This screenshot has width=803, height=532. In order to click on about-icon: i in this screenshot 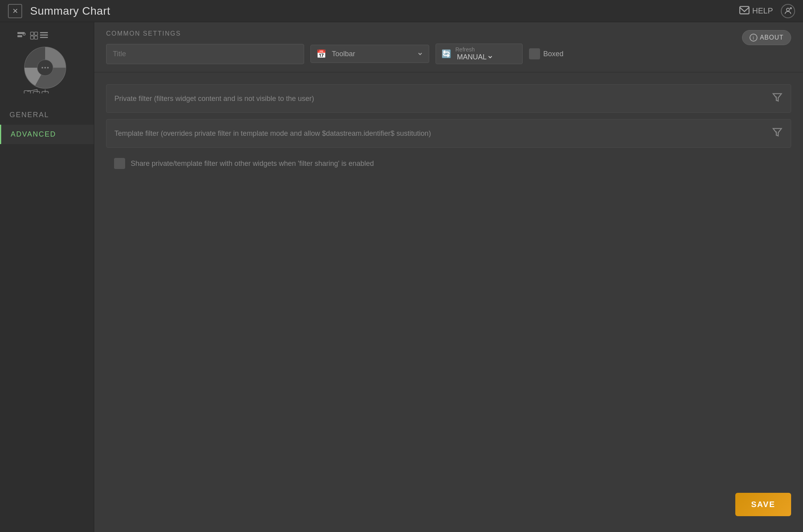, I will do `click(754, 38)`.